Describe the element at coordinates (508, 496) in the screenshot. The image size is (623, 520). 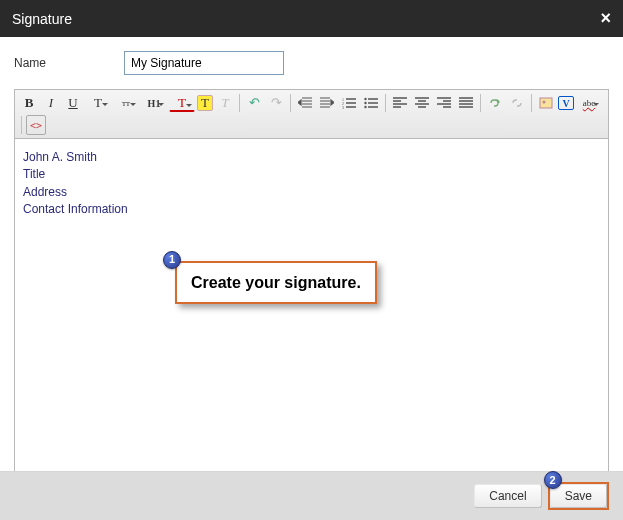
I see `cancel-button: Cancel` at that location.